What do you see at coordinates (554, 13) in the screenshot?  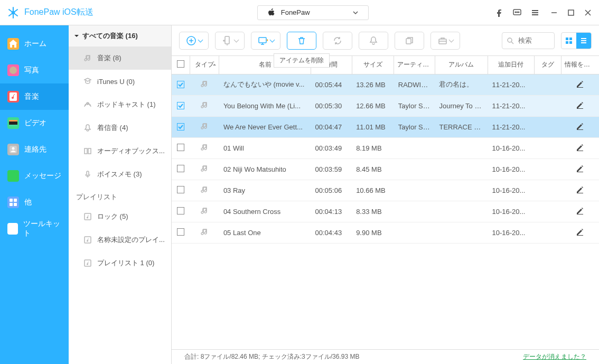 I see `minimize-button` at bounding box center [554, 13].